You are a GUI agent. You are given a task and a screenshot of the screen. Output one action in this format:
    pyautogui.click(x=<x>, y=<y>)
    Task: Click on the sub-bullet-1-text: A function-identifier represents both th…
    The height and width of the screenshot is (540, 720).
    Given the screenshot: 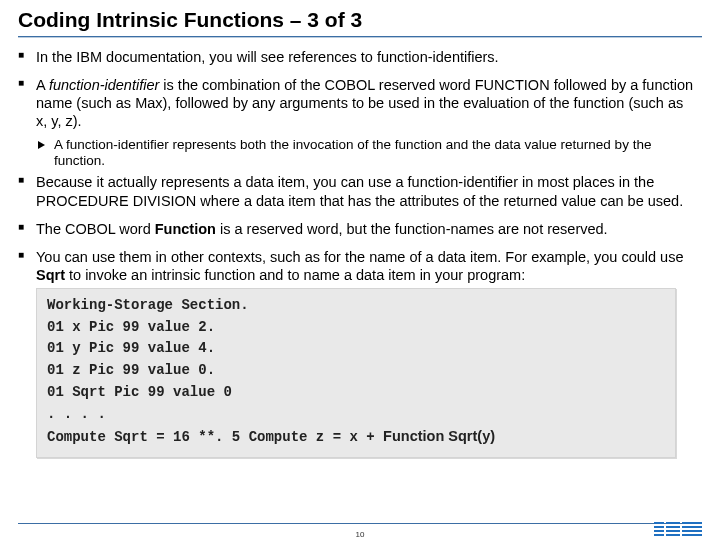 What is the action you would take?
    pyautogui.click(x=352, y=152)
    